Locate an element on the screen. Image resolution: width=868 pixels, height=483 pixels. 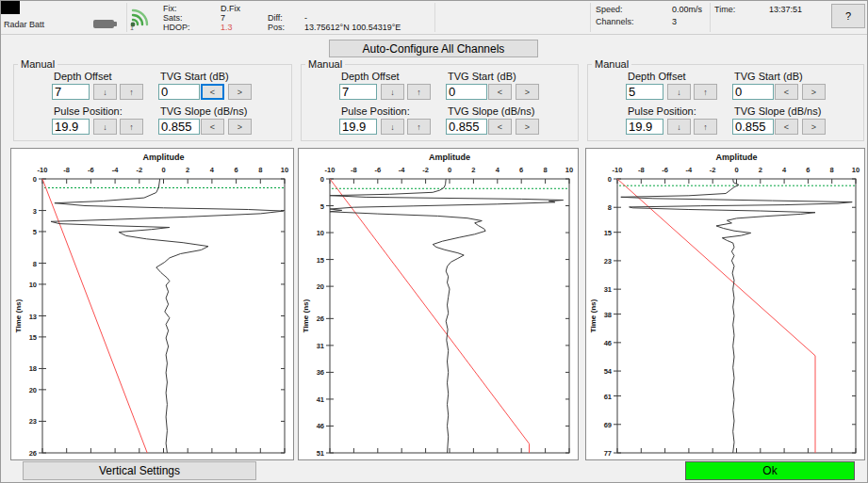
speed-label: Speed: is located at coordinates (609, 9).